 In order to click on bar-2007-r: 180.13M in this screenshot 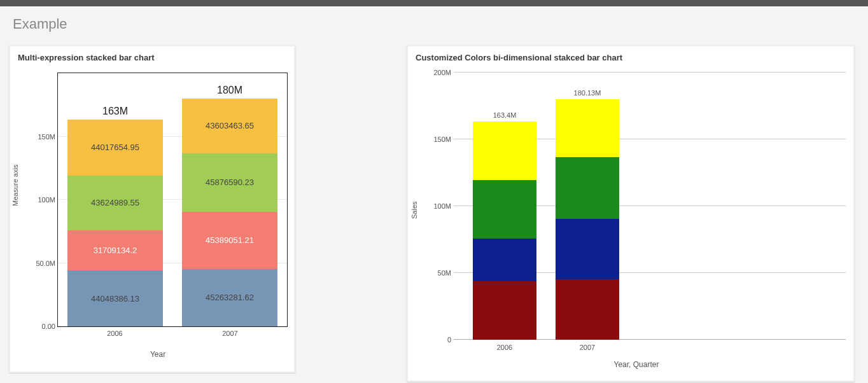, I will do `click(587, 206)`.